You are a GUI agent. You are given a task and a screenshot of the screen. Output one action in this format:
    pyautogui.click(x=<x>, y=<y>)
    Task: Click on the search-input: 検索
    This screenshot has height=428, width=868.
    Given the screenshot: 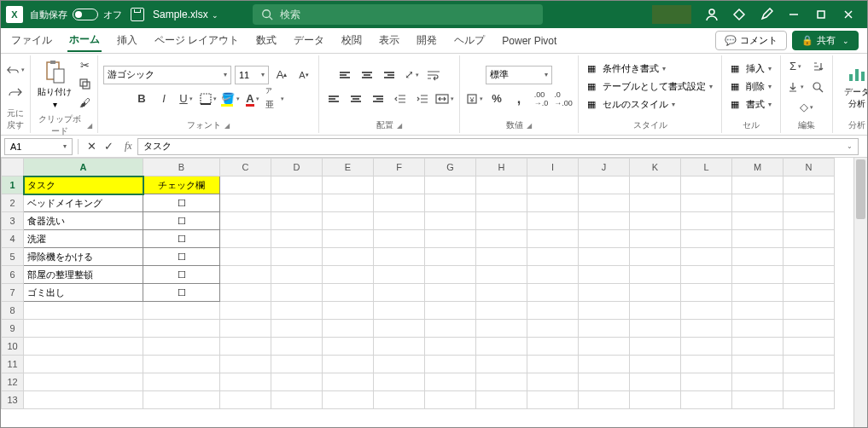 What is the action you would take?
    pyautogui.click(x=398, y=14)
    